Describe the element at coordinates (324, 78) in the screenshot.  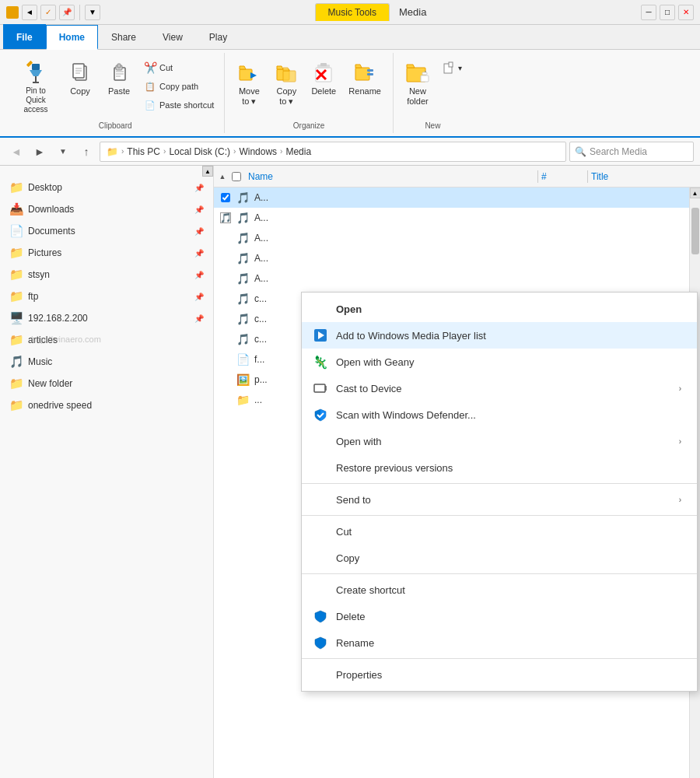
I see `delete-btn: Delete` at that location.